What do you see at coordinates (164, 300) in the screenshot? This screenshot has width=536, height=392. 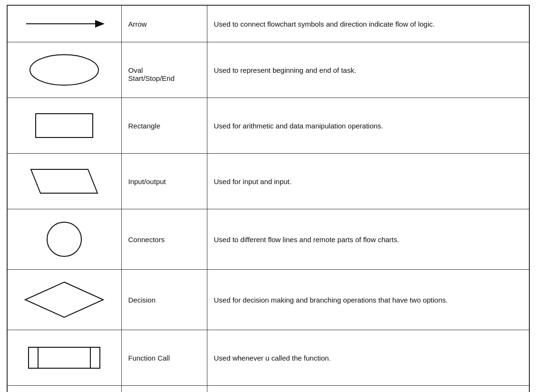 I see `name-decision: Decision` at bounding box center [164, 300].